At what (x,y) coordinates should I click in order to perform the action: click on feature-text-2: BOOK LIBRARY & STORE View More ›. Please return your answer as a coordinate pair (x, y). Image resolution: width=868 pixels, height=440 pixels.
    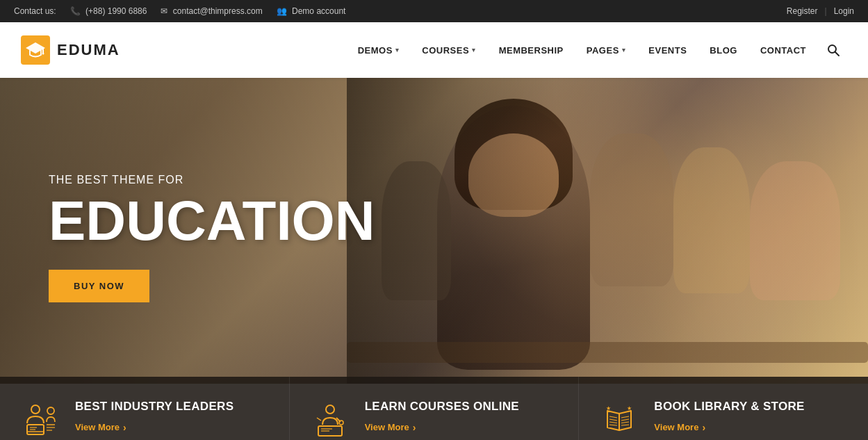
    Looking at the image, I should click on (751, 416).